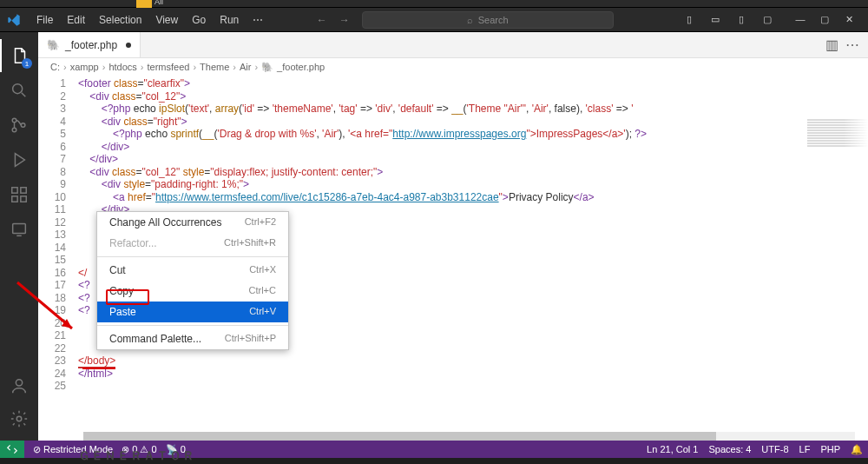 The width and height of the screenshot is (868, 464). What do you see at coordinates (258, 20) in the screenshot?
I see `menu-overflow: ⋯` at bounding box center [258, 20].